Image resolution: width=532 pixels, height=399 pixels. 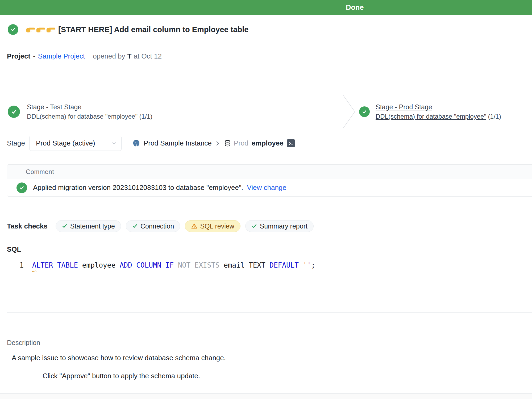 I want to click on database-breadcrumb: Prod Sample Instance Prod employee, so click(x=214, y=143).